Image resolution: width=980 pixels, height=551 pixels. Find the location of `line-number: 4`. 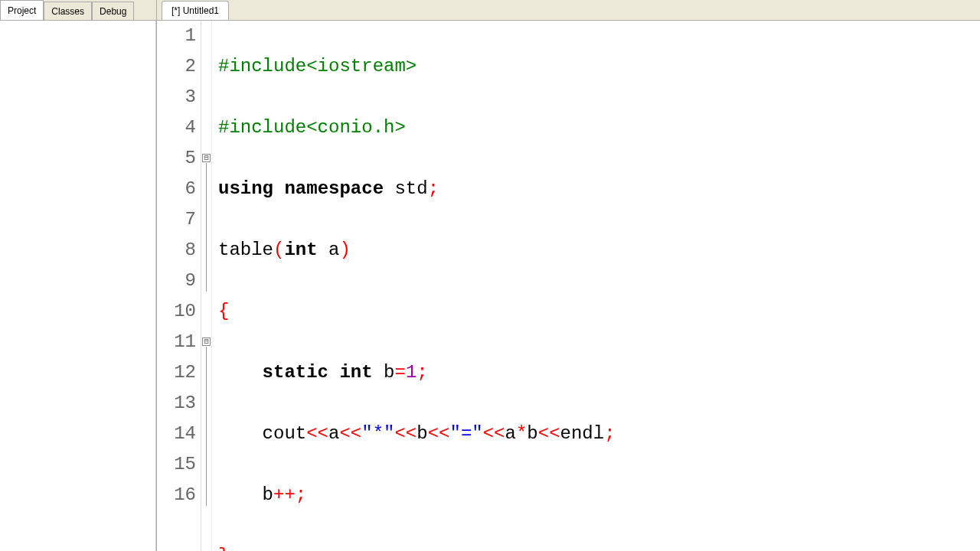

line-number: 4 is located at coordinates (176, 128).